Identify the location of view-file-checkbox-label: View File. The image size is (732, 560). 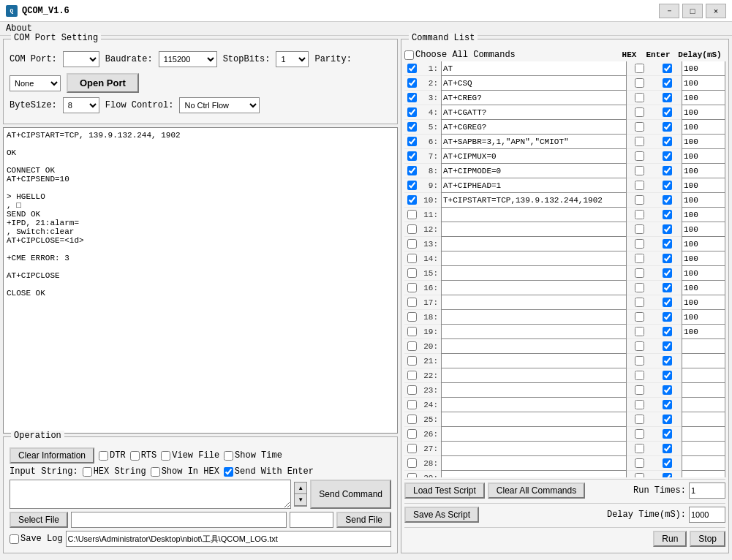
(190, 455).